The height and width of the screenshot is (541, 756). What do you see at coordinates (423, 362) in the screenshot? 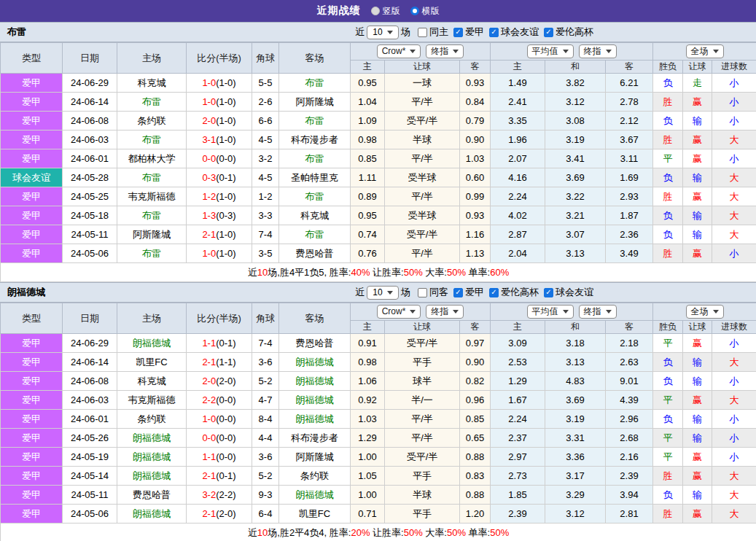
I see `asia-handicap: 平手` at bounding box center [423, 362].